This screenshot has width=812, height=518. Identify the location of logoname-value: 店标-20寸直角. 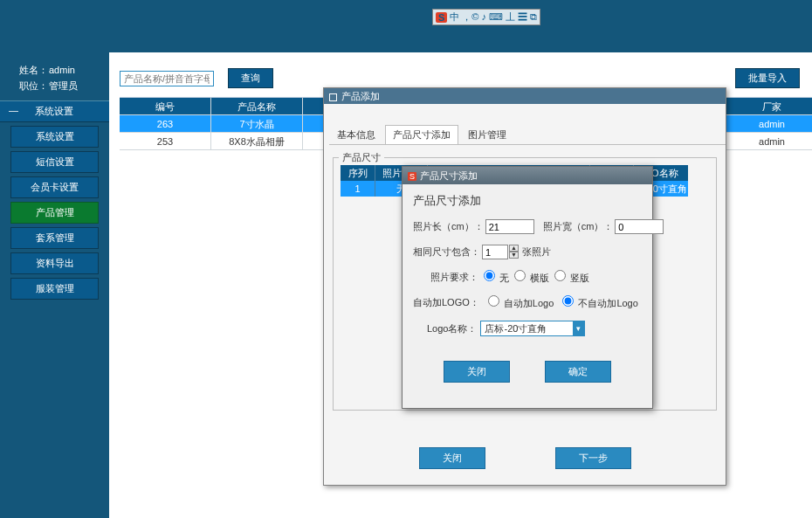
(515, 328).